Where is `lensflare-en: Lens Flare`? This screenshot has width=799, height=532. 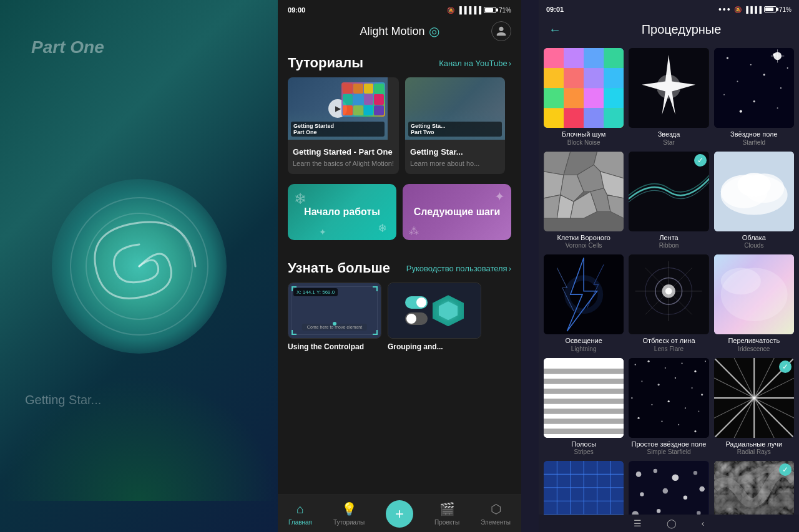
lensflare-en: Lens Flare is located at coordinates (669, 349).